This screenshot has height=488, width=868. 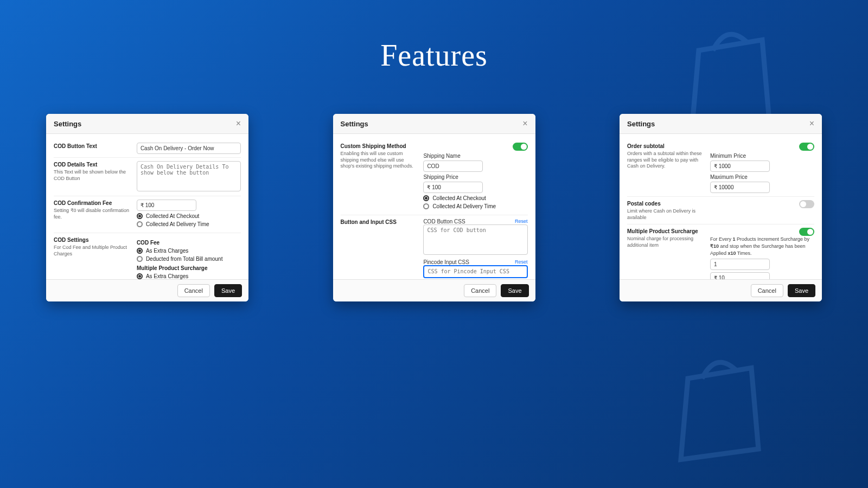 I want to click on cod-button-css-label: COD Button CSS, so click(x=444, y=221).